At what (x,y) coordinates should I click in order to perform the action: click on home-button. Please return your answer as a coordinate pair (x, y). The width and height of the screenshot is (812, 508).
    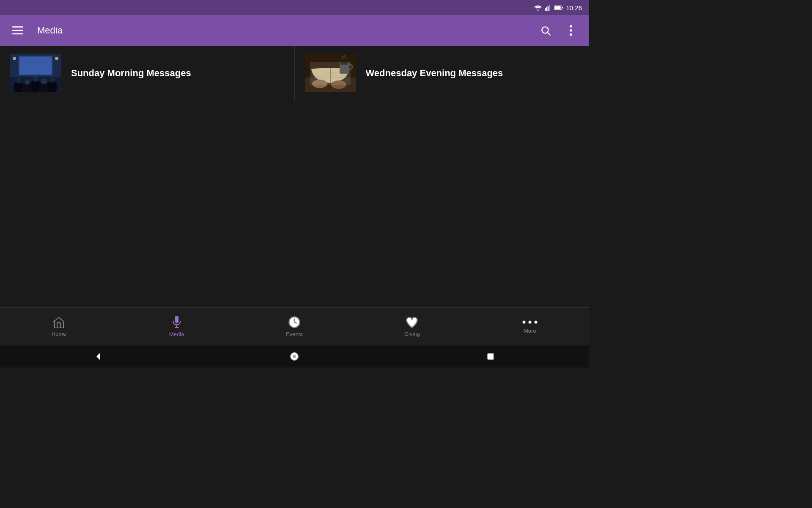
    Looking at the image, I should click on (294, 356).